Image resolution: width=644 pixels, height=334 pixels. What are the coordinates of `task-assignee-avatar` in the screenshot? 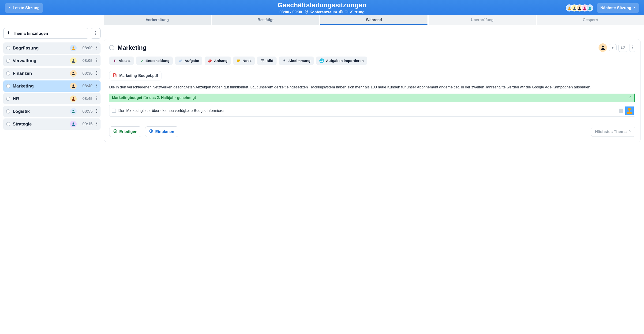 It's located at (630, 111).